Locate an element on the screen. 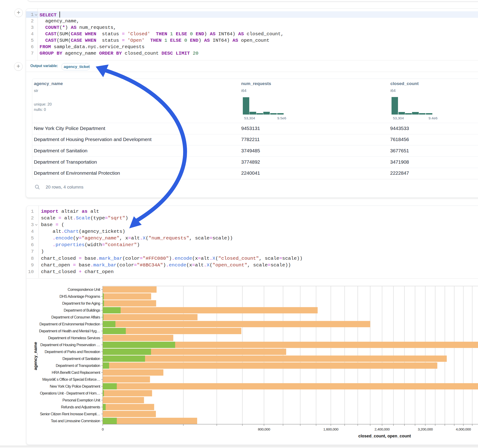 The image size is (478, 448). svg-text: Department of Consumer Affairs is located at coordinates (76, 317).